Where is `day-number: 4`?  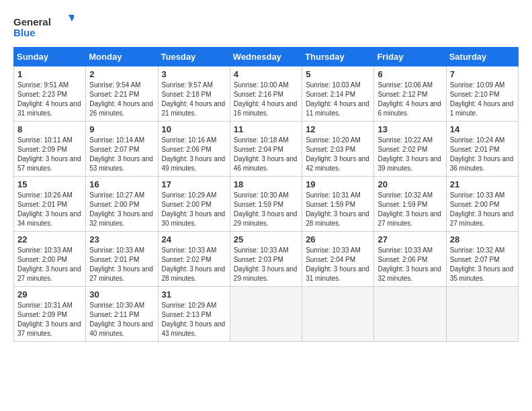
day-number: 4 is located at coordinates (266, 74).